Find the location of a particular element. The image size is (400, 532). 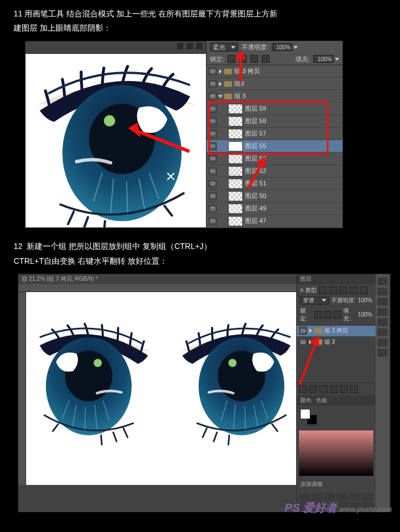

opacity-input is located at coordinates (282, 47).